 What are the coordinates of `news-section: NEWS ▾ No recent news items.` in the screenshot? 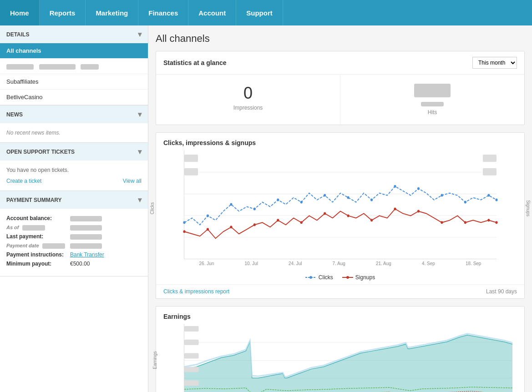 It's located at (74, 124).